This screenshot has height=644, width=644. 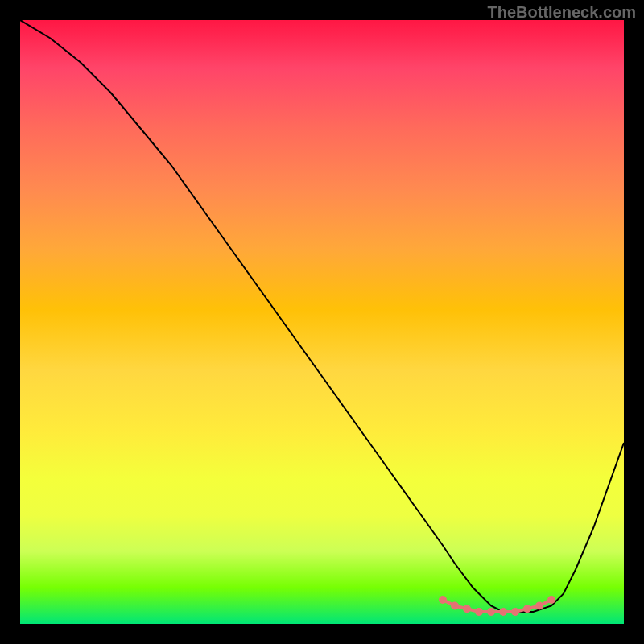 I want to click on marker-connector, so click(x=497, y=605).